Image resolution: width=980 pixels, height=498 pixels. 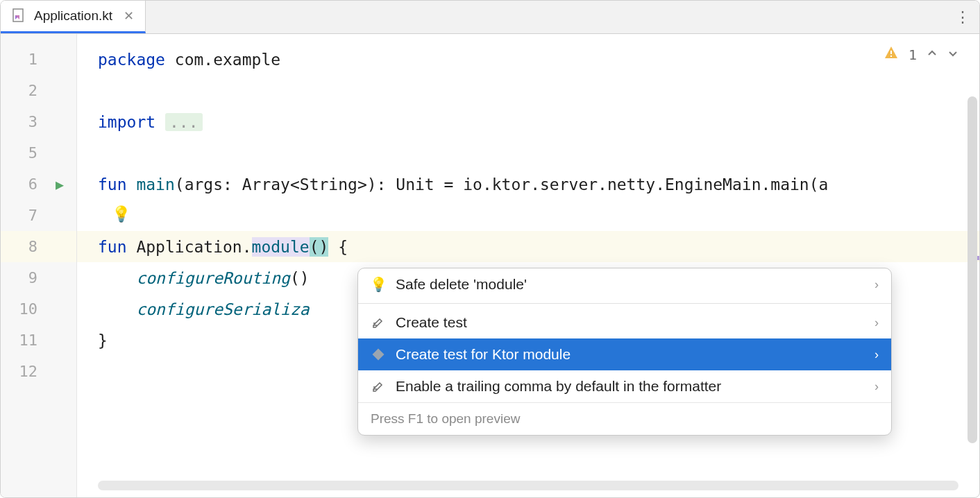 I want to click on menu-item-trailing-comma: Enable a trailing comma by default in th…, so click(x=625, y=386).